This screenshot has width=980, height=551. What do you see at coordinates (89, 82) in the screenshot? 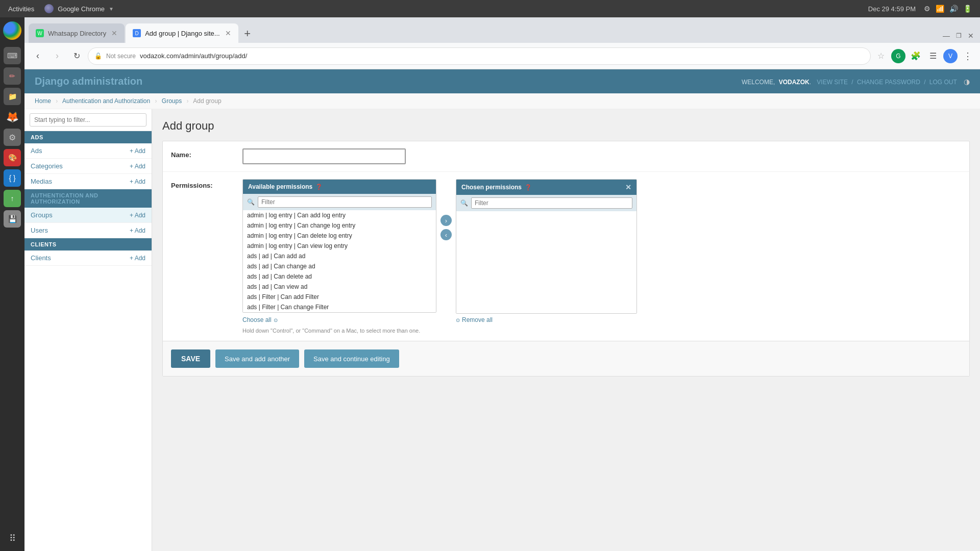
I see `django-title: Django administration` at bounding box center [89, 82].